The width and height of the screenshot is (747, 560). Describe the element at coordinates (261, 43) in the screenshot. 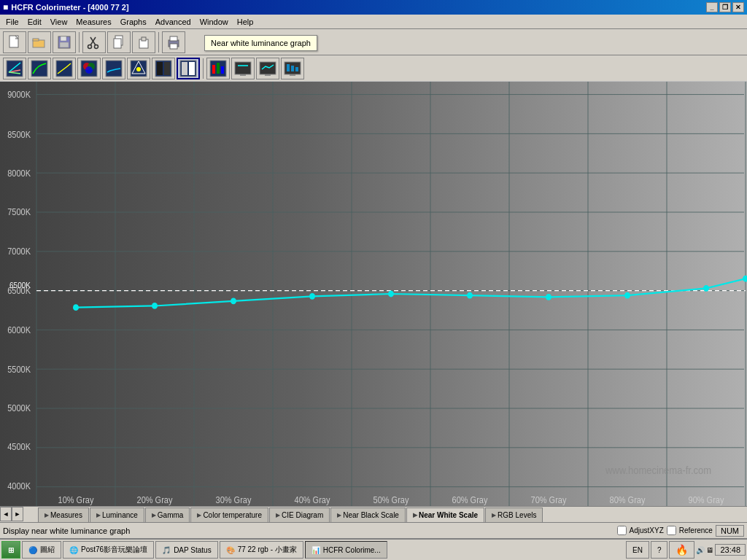

I see `tooltip-text: Near white luminance graph` at that location.